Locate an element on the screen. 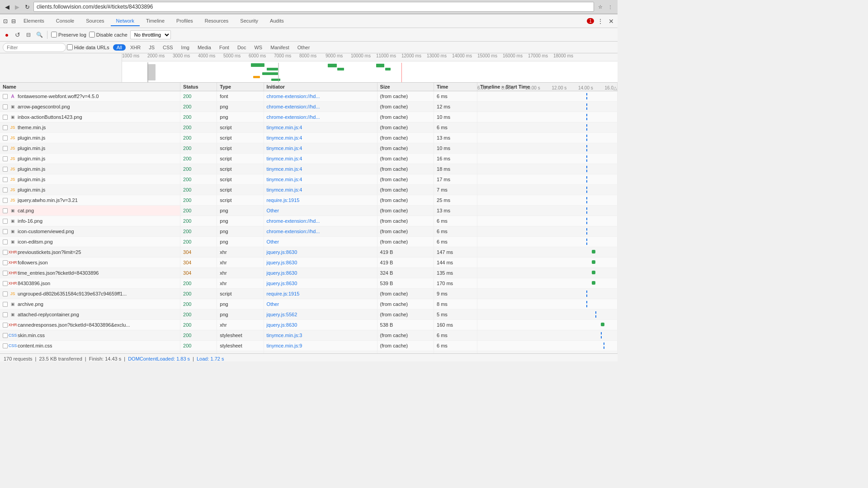 The width and height of the screenshot is (868, 488). filter-xhr: XHR is located at coordinates (136, 47).